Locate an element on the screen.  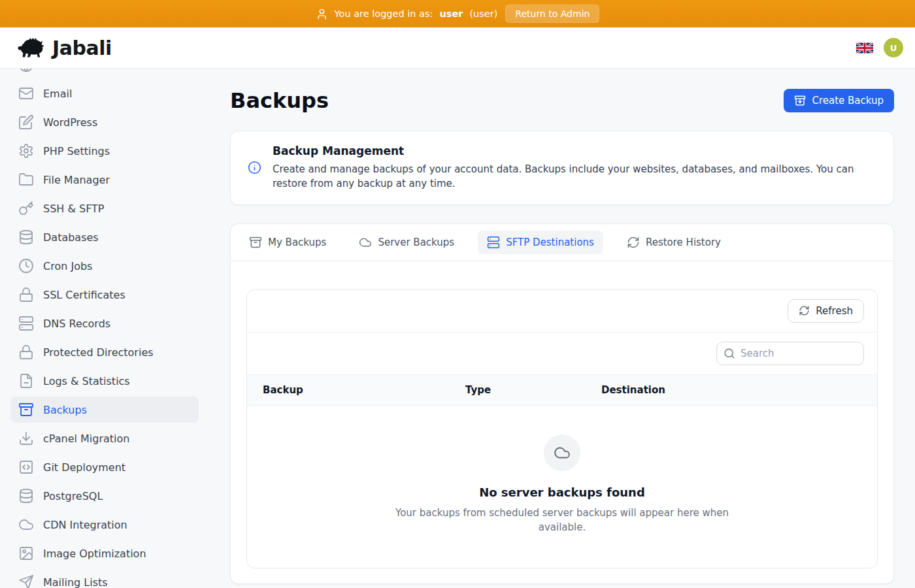
refresh-label: Refresh is located at coordinates (834, 311).